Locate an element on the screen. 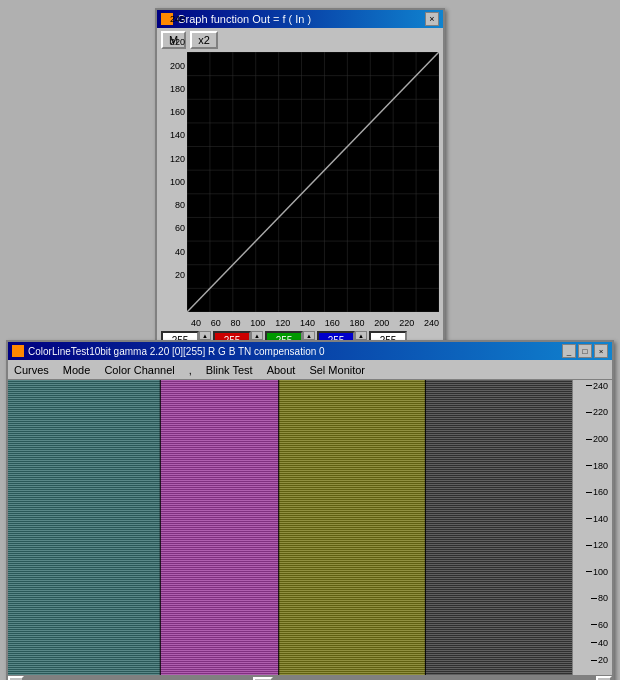 Image resolution: width=620 pixels, height=680 pixels. colorline-maximize-button: □ is located at coordinates (585, 351).